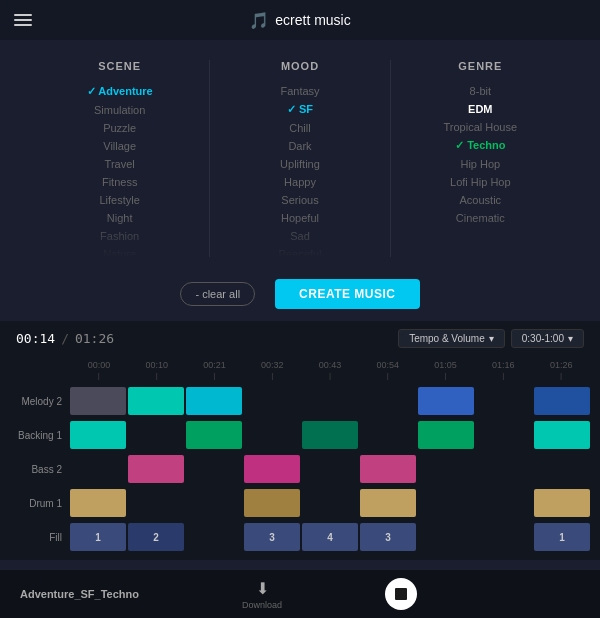  I want to click on track-label-drum1: Drum 1, so click(40, 504).